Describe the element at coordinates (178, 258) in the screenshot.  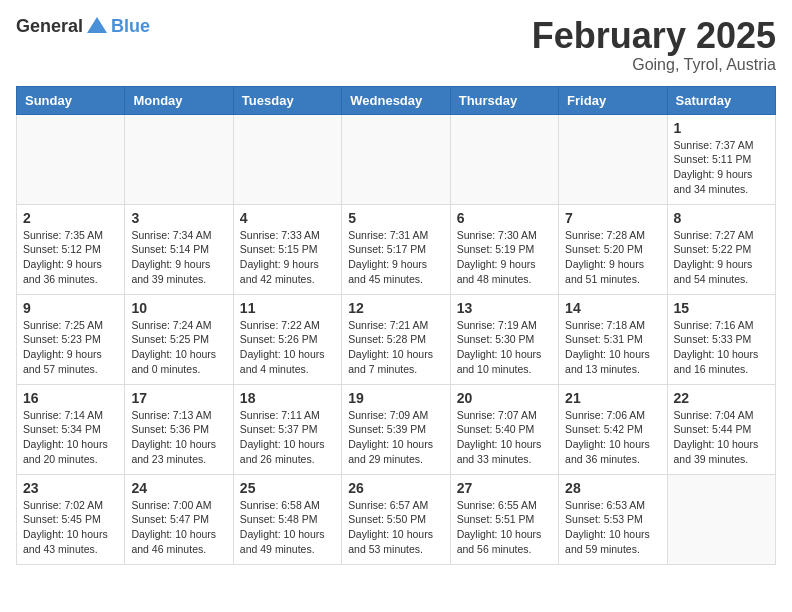
I see `day-info: Sunrise: 7:34 AM Sunset: 5:14 PM Dayligh…` at that location.